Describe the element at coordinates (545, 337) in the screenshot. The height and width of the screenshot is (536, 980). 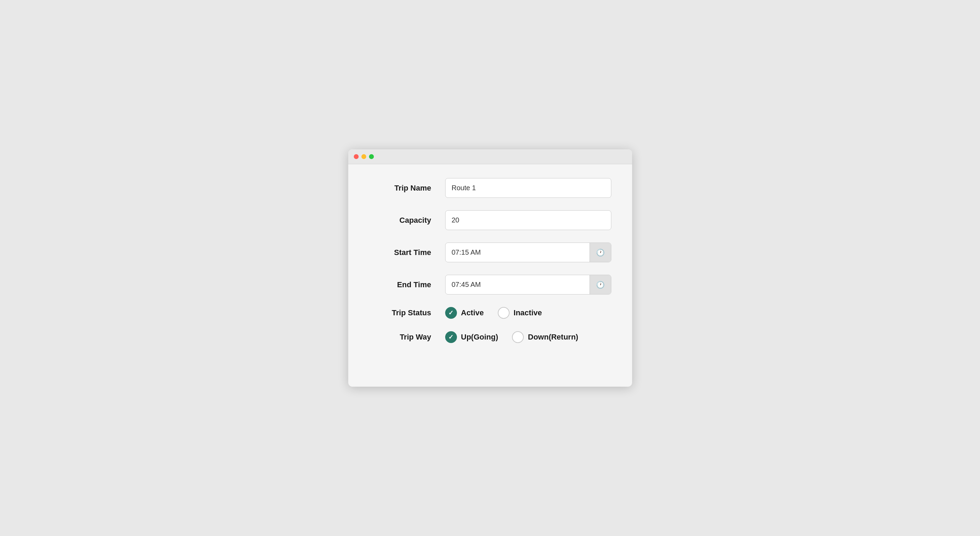
I see `trip-way-down-option: Down(Return)` at that location.